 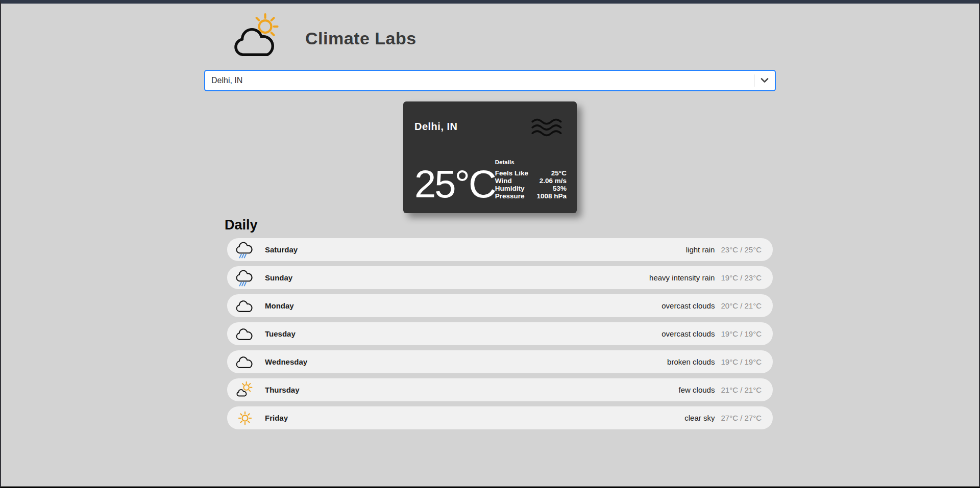 I want to click on day-name: Saturday, so click(x=281, y=250).